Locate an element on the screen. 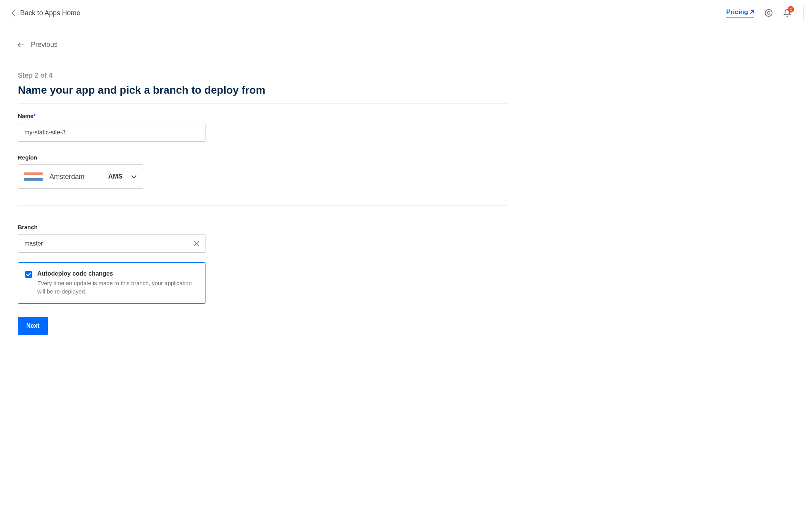 The image size is (812, 520). step-indicator: Step 2 of 4 is located at coordinates (263, 75).